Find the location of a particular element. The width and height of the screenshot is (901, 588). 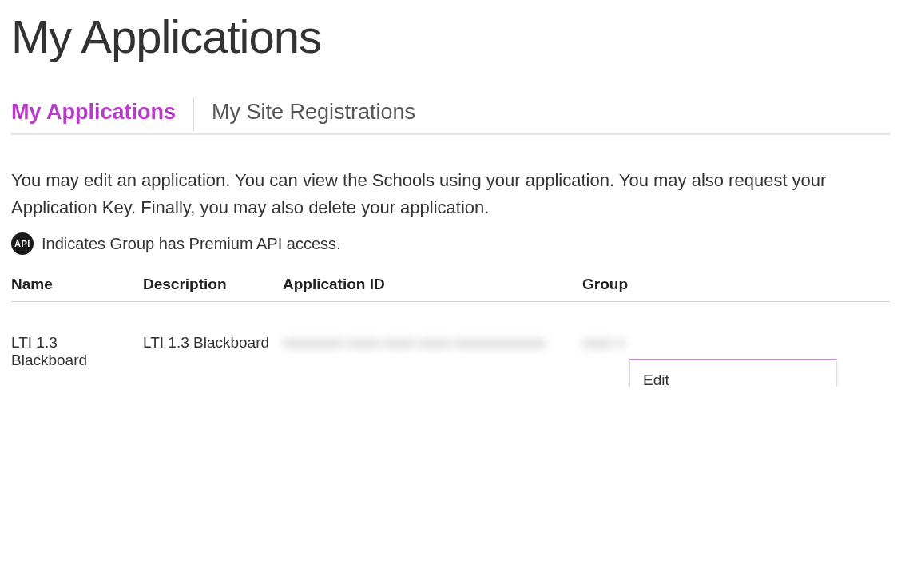

api-note: API Indicates Group has Premium API acce… is located at coordinates (450, 244).